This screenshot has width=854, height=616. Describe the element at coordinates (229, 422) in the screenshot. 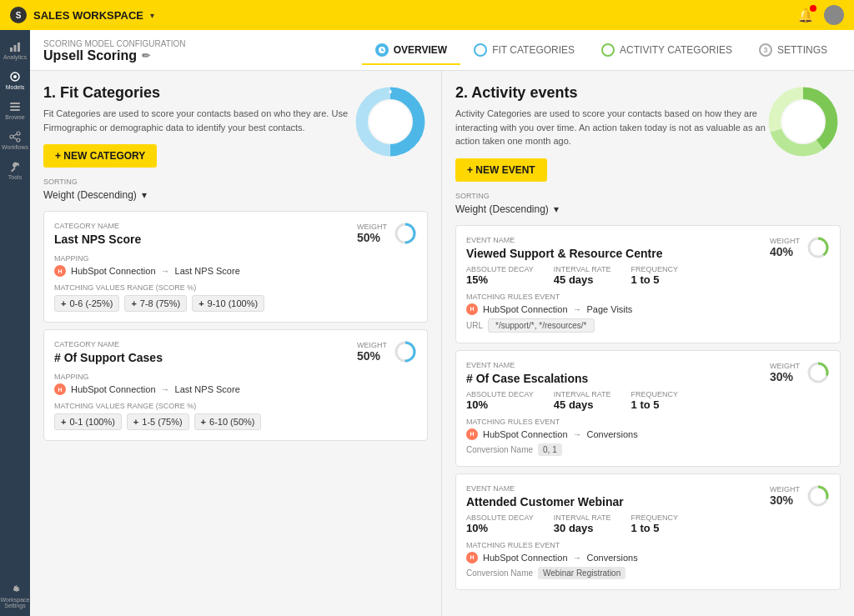

I see `value-tag-1-2: +6-10 (50%)` at that location.